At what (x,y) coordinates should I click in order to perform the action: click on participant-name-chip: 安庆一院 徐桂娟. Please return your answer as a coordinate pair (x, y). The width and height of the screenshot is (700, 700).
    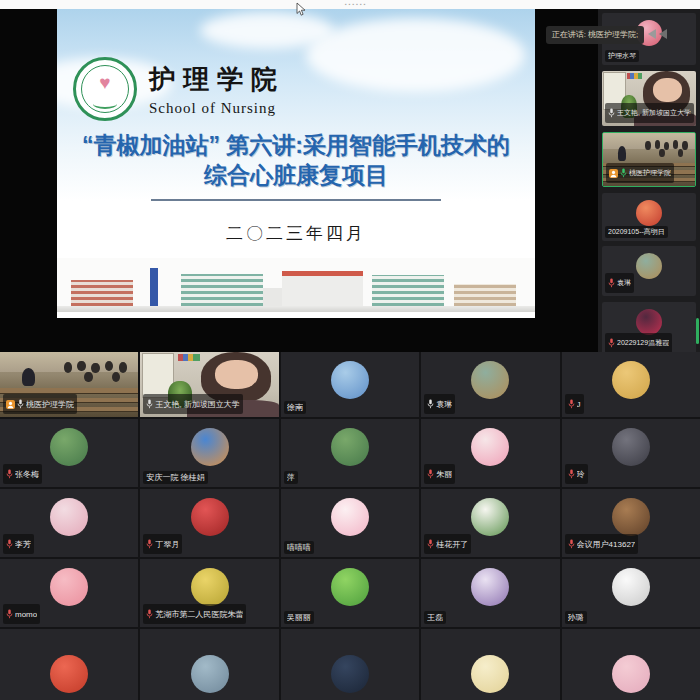
    Looking at the image, I should click on (175, 478).